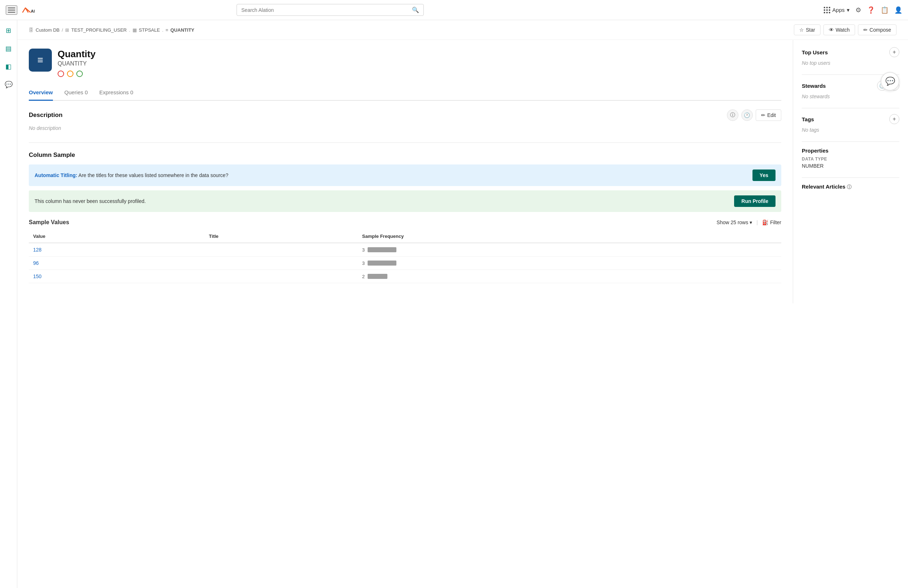 The image size is (908, 588). I want to click on table-icon: ▦, so click(135, 30).